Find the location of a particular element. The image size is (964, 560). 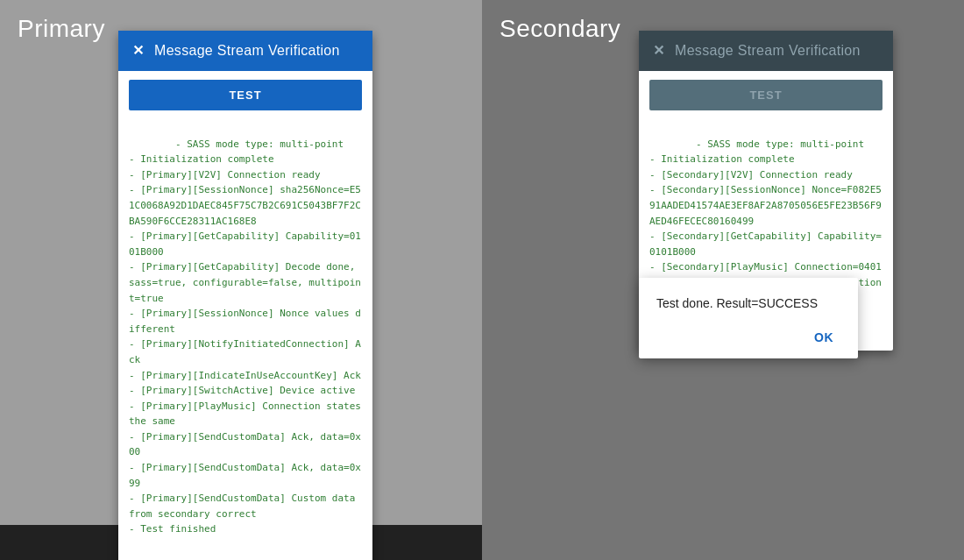

primary-title: Primary is located at coordinates (61, 29).